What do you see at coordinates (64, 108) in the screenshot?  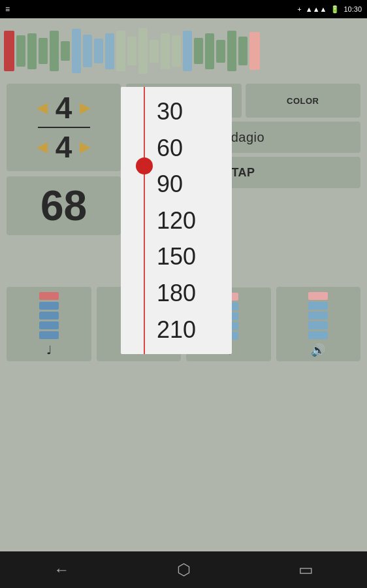 I see `ts-numerator-row: ◀ 4 ▶` at bounding box center [64, 108].